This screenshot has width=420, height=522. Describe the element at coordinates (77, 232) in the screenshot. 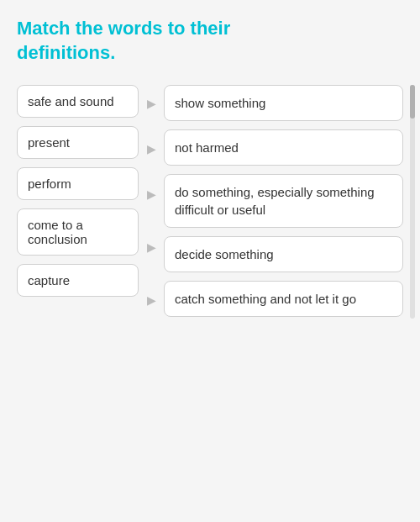

I see `word-come-to-a-conclusion: come to a conclusion` at that location.